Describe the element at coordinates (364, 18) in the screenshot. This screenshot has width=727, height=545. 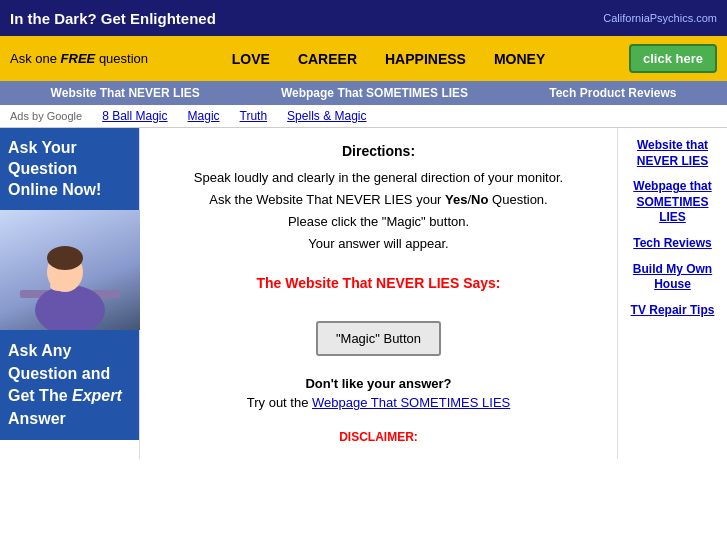
I see `banner-ad: In the Dark? Get Enlightened CaliforniaP…` at that location.